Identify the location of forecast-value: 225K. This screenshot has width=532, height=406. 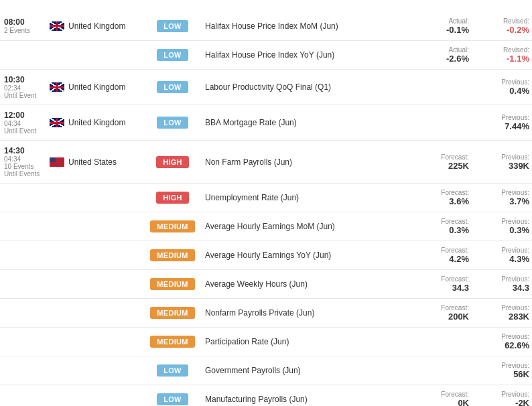
(442, 166).